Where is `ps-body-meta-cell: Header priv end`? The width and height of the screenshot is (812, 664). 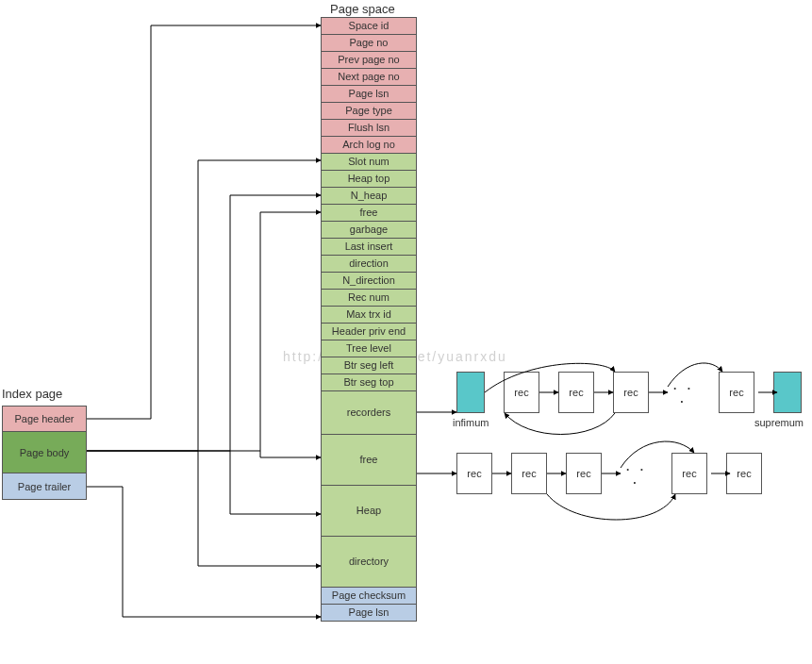 ps-body-meta-cell: Header priv end is located at coordinates (369, 332).